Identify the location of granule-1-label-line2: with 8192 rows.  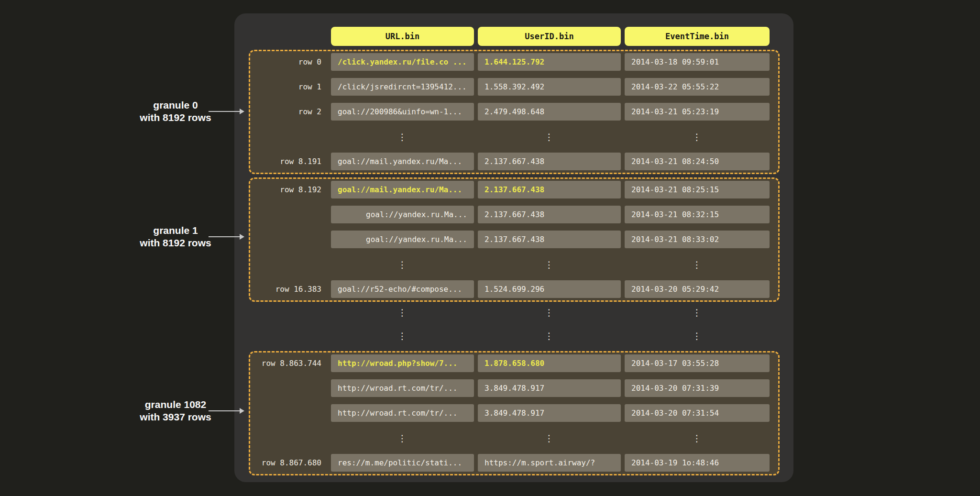
(176, 243).